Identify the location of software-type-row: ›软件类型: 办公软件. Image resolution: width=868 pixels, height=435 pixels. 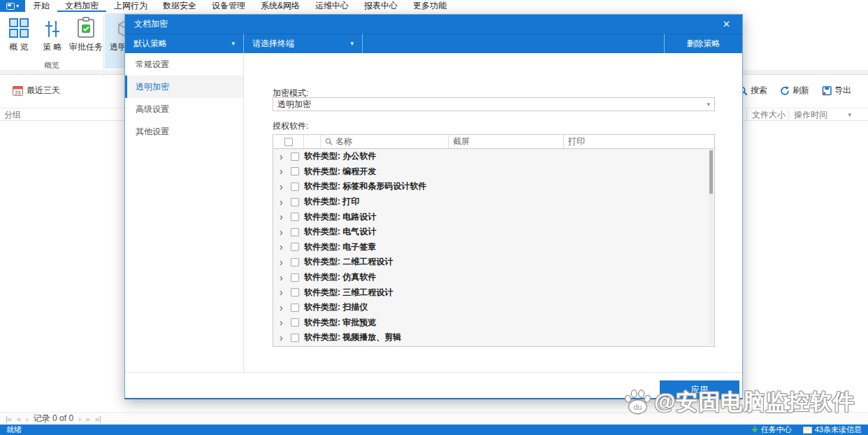
(493, 157).